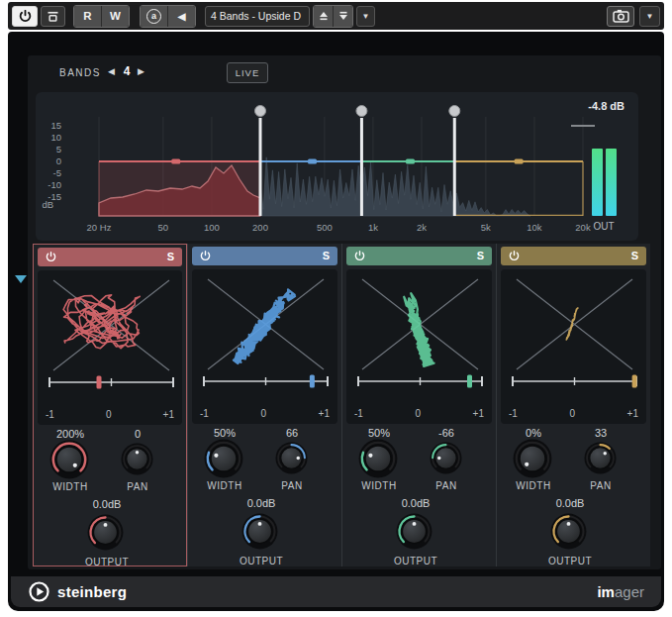 The image size is (672, 617). Describe the element at coordinates (419, 405) in the screenshot. I see `band-panel-3: S -1 0 +1 50% -66 WIDTH` at that location.